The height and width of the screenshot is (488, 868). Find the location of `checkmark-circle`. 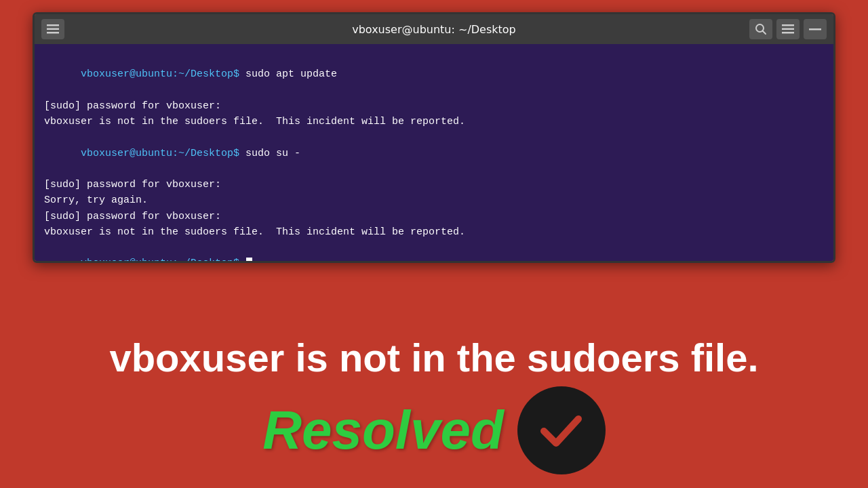

checkmark-circle is located at coordinates (561, 430).